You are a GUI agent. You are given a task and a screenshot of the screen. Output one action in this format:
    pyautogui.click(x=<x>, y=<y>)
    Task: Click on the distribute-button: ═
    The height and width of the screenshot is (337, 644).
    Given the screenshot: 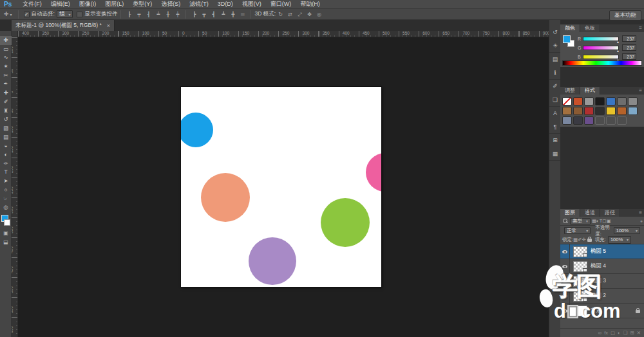 What is the action you would take?
    pyautogui.click(x=242, y=14)
    